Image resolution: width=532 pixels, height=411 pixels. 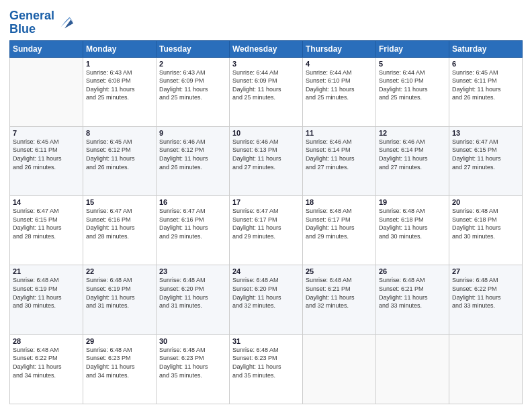 What do you see at coordinates (340, 300) in the screenshot?
I see `calendar-cell: 25Sunrise: 6:48 AM Sunset: 6:21 PM Dayli…` at bounding box center [340, 300].